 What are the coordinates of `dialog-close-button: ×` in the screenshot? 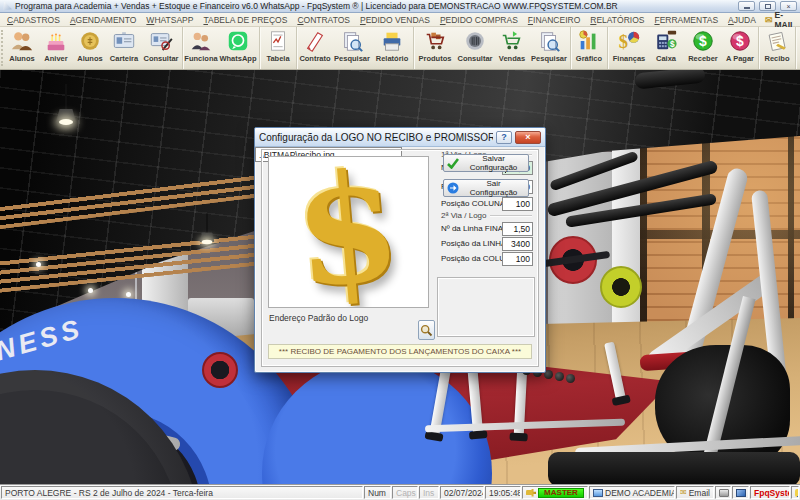 It's located at (528, 138).